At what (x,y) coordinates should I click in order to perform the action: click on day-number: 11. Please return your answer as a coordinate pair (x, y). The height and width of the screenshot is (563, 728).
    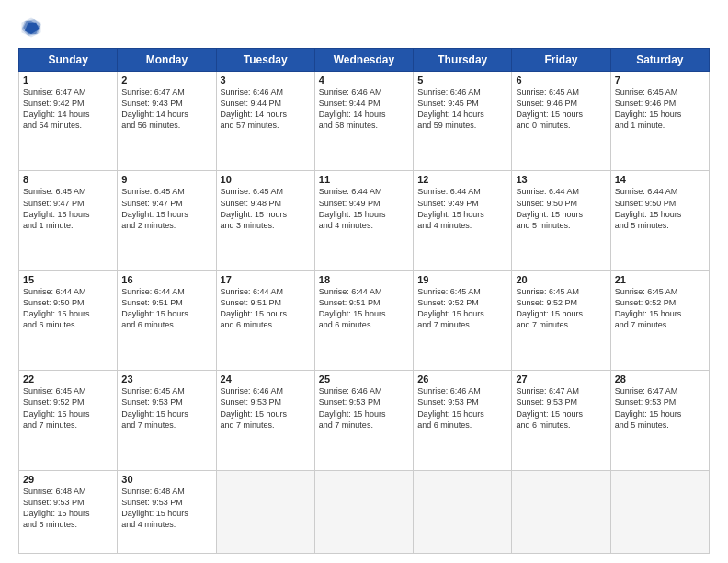
    Looking at the image, I should click on (364, 179).